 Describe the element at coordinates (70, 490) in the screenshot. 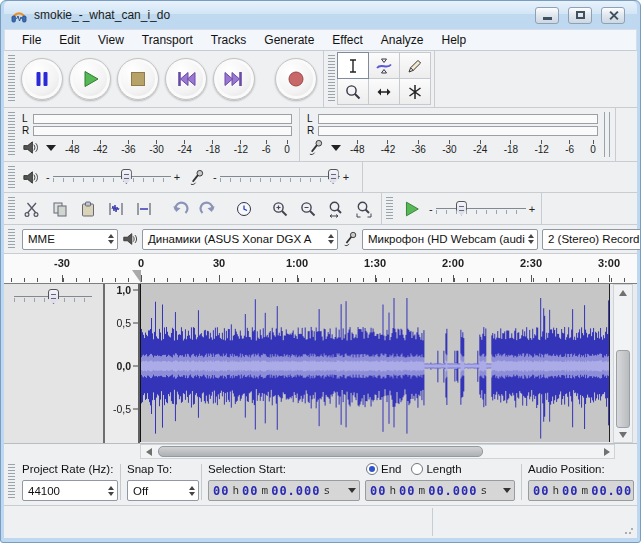

I see `project-rate-select: 44100` at that location.